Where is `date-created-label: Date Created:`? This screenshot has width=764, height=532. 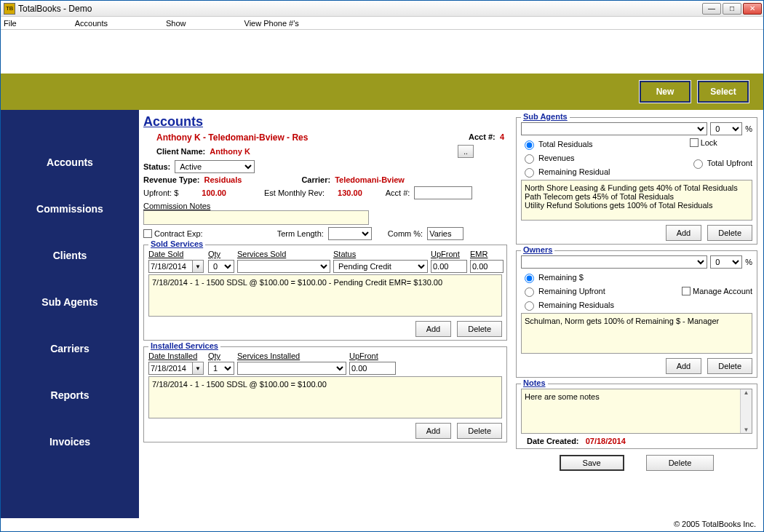 date-created-label: Date Created: is located at coordinates (553, 441).